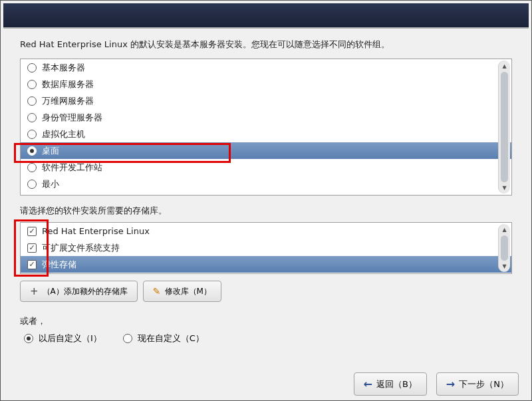 The height and width of the screenshot is (401, 532). Describe the element at coordinates (78, 291) in the screenshot. I see `add-repo-button: （A）添加额外的存储库` at that location.